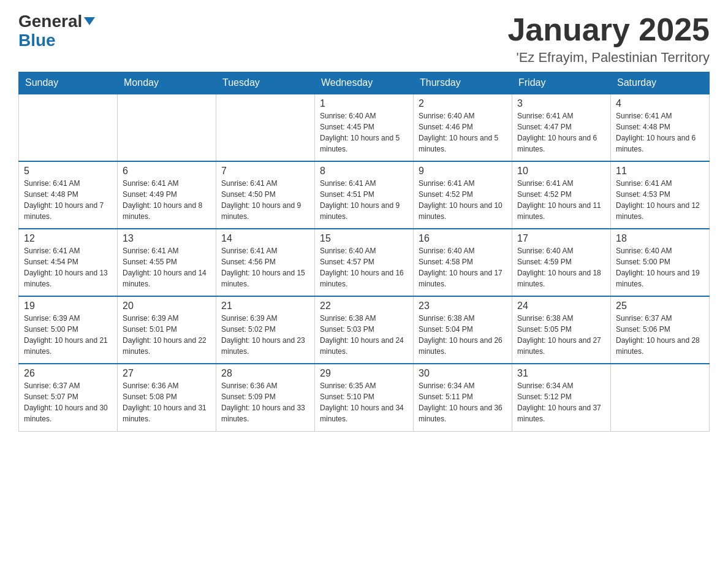  Describe the element at coordinates (463, 267) in the screenshot. I see `day-info: Sunrise: 6:40 AMSunset: 4:58 PMDaylight:…` at that location.